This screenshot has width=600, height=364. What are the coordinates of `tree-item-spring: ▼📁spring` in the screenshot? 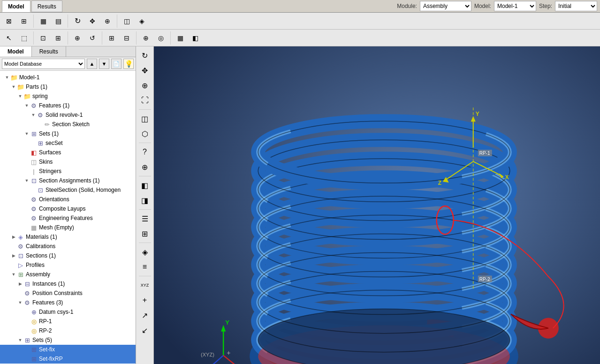 It's located at (68, 96).